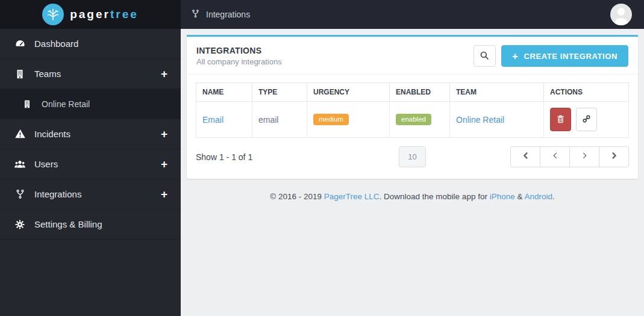 The height and width of the screenshot is (316, 644). Describe the element at coordinates (124, 14) in the screenshot. I see `brand-word-tree: tree` at that location.